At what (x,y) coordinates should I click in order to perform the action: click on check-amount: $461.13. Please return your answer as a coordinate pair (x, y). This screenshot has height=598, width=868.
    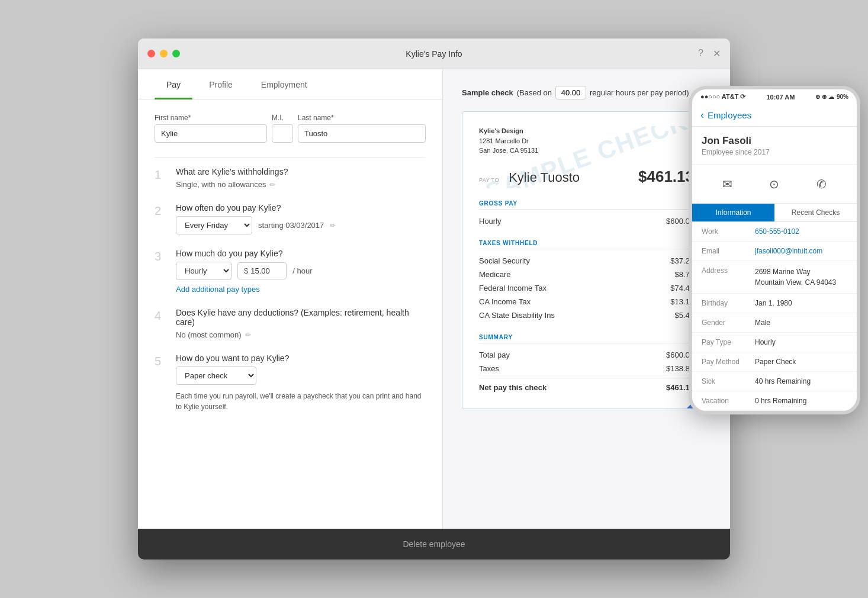
    Looking at the image, I should click on (666, 176).